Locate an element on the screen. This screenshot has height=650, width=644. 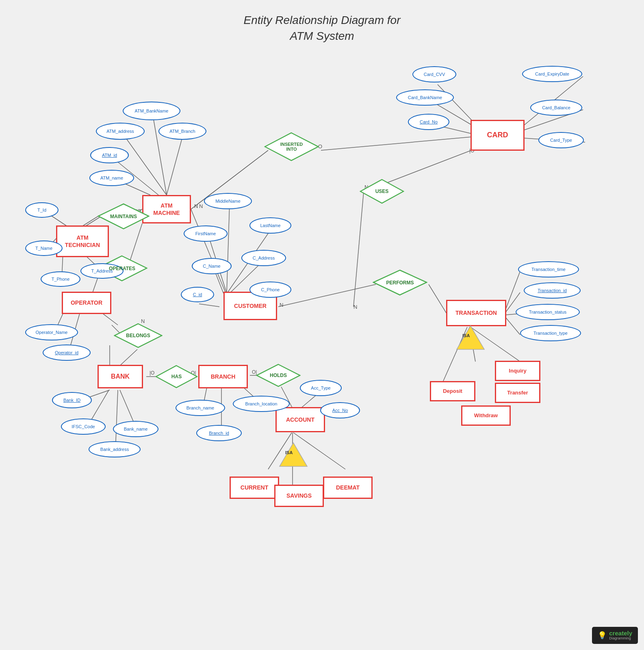
rel-inserted-into: INSERTEDINTO is located at coordinates (292, 147).